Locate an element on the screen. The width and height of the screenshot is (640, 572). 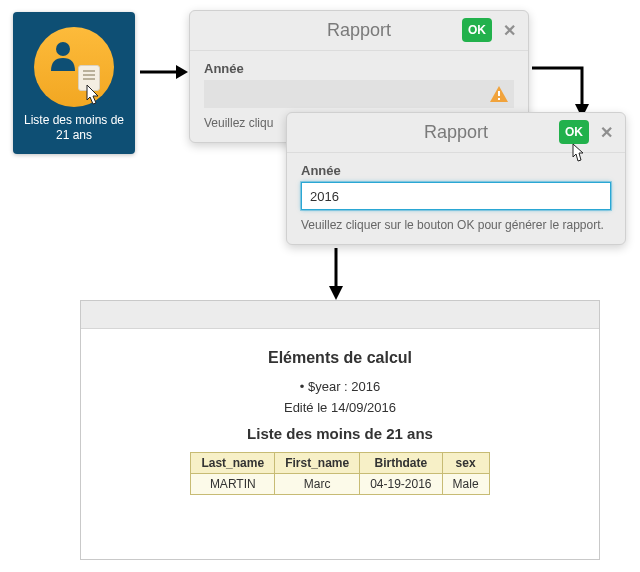
report-param: • $year : 2016 is located at coordinates (340, 386).